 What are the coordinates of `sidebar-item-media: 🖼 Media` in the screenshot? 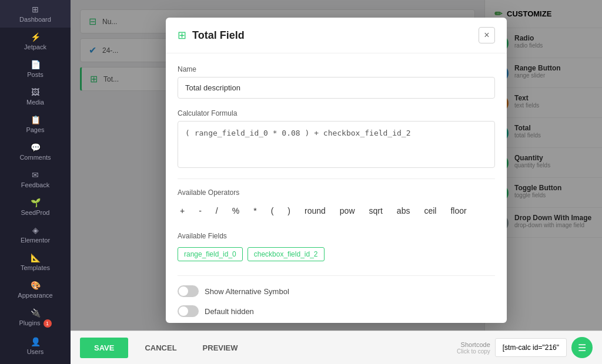 It's located at (35, 96).